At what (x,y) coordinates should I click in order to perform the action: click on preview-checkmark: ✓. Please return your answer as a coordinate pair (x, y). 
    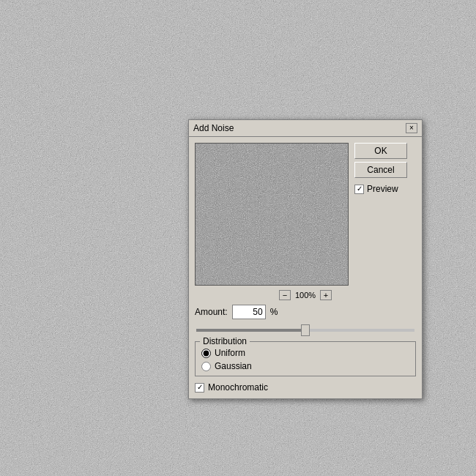
    Looking at the image, I should click on (360, 189).